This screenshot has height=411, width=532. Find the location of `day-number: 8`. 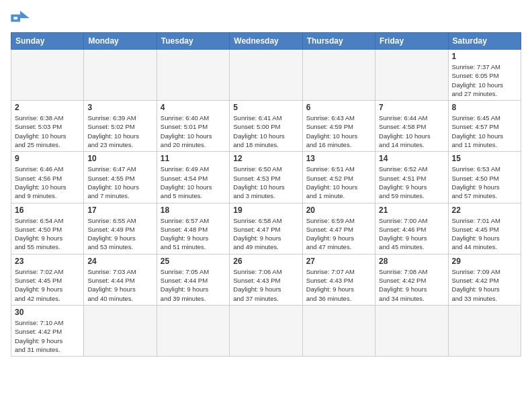

day-number: 8 is located at coordinates (485, 107).